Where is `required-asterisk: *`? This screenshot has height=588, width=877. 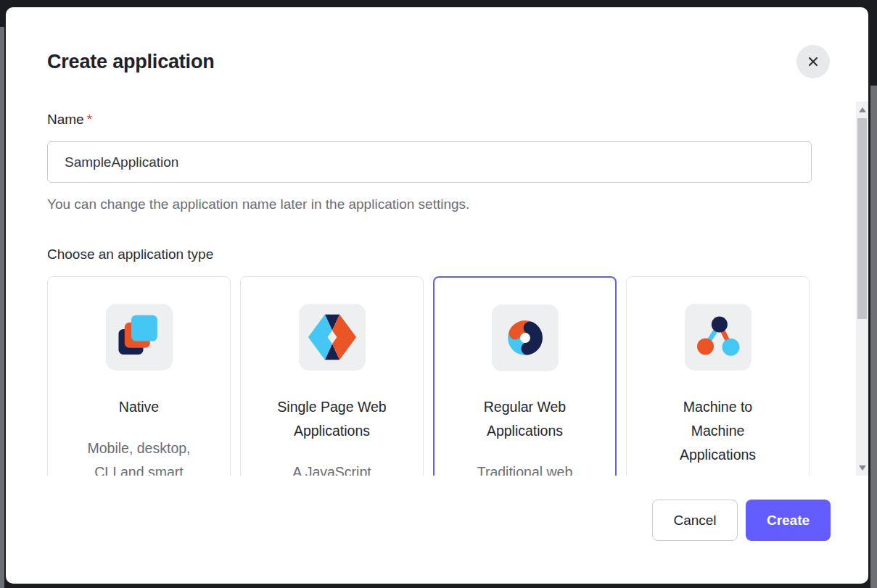
required-asterisk: * is located at coordinates (90, 119).